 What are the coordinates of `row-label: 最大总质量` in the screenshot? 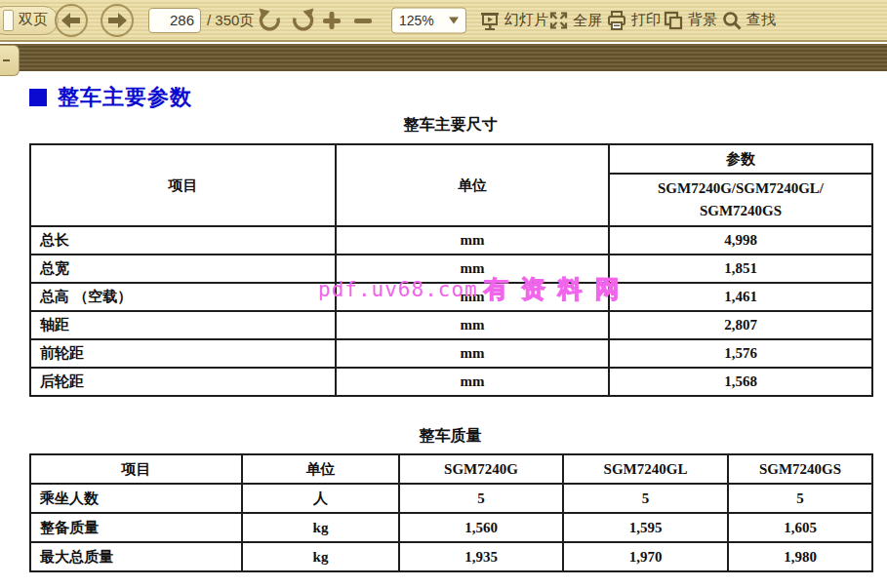 It's located at (137, 557).